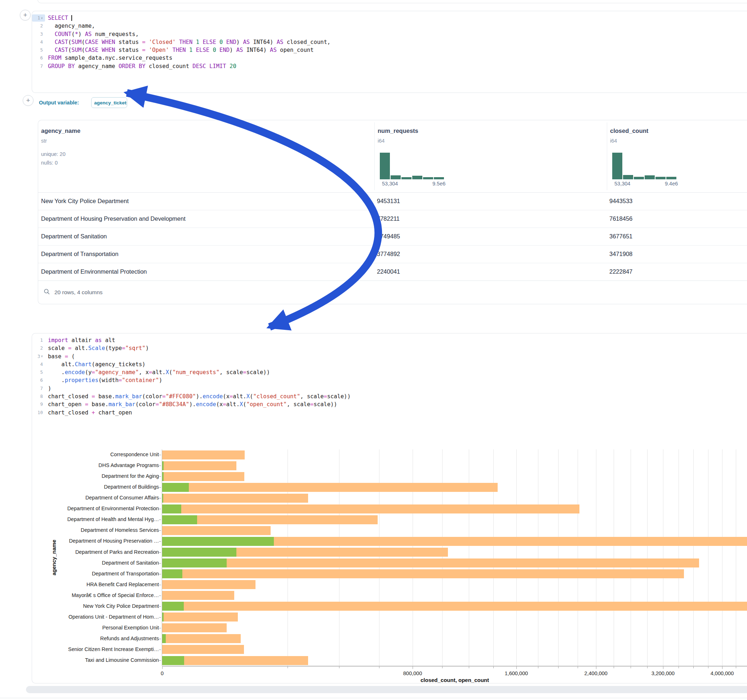  I want to click on code-line-text: ), so click(48, 388).